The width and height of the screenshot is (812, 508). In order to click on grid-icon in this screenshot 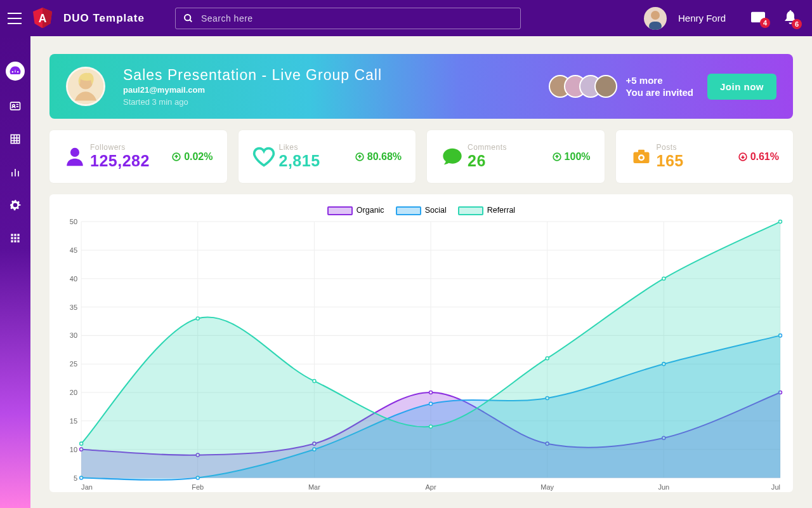, I will do `click(15, 238)`.